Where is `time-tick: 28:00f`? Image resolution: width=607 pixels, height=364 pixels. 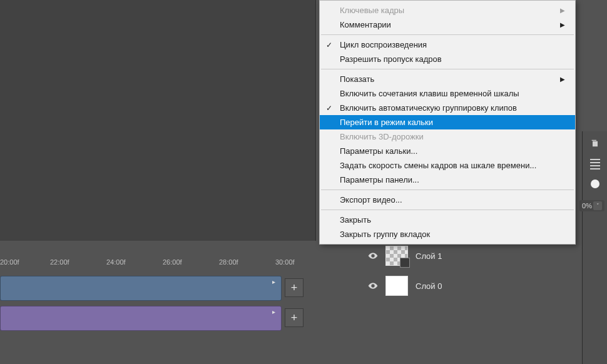
time-tick: 28:00f is located at coordinates (229, 262).